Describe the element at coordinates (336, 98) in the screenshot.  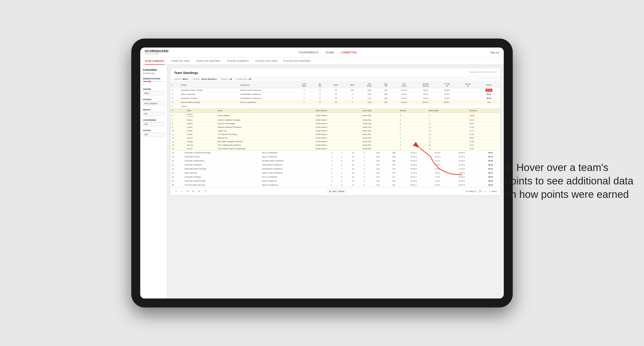
I see `table-row: 3 Vanderbilt University Southeastern Con…` at that location.